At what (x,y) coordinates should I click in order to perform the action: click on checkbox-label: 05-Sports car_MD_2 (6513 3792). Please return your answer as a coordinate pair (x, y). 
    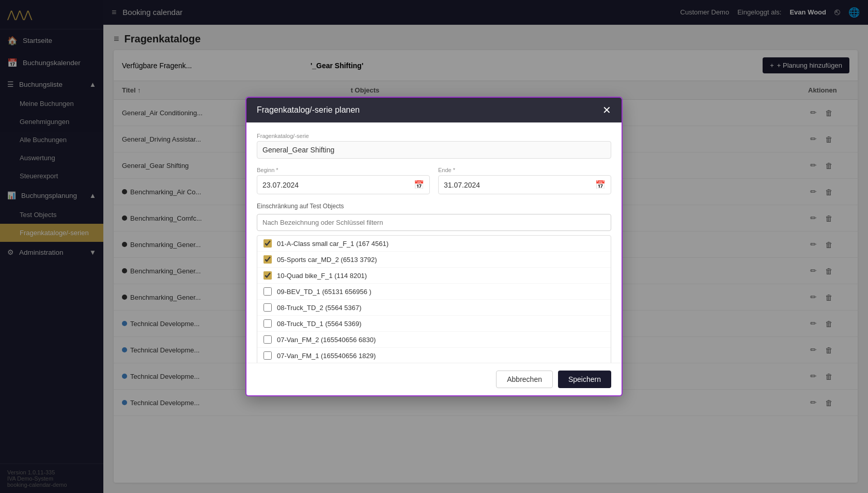
    Looking at the image, I should click on (327, 259).